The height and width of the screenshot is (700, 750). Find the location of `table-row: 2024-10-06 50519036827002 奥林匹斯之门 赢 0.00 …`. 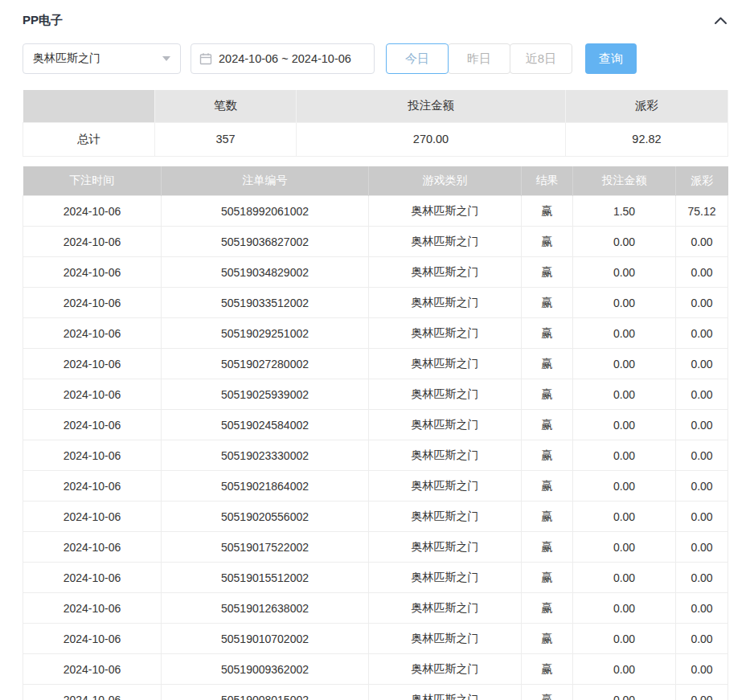

table-row: 2024-10-06 50519036827002 奥林匹斯之门 赢 0.00 … is located at coordinates (376, 242).